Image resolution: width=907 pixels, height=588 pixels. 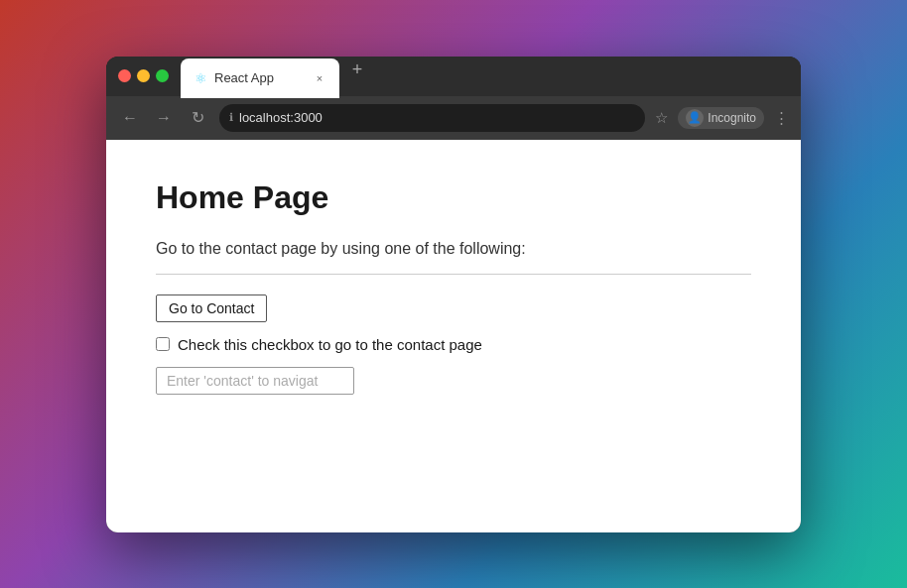 What do you see at coordinates (454, 76) in the screenshot?
I see `title-bar: ⚛ React App × +` at bounding box center [454, 76].